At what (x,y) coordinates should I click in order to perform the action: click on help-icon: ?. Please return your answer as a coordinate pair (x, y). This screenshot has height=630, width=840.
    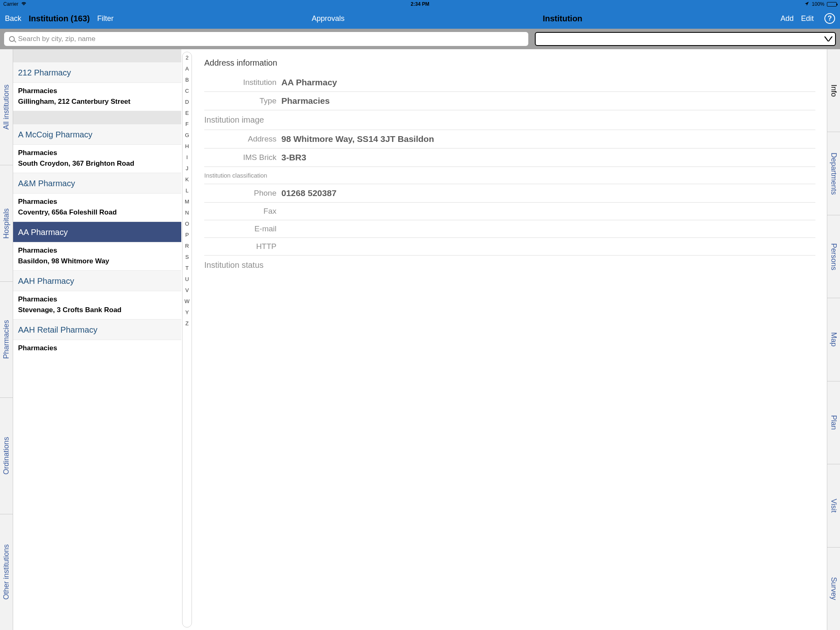
    Looking at the image, I should click on (830, 18).